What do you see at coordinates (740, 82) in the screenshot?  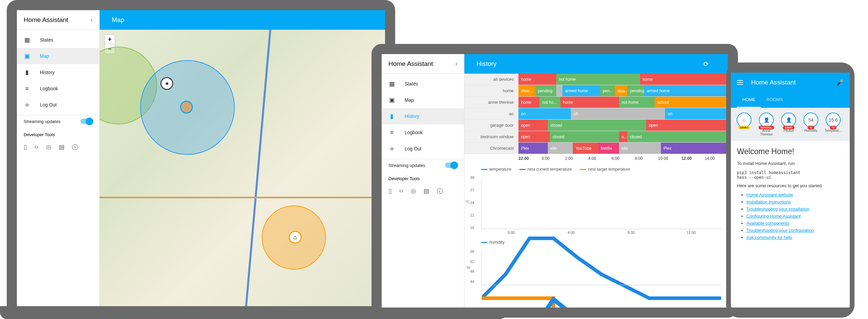 I see `menu-icon` at bounding box center [740, 82].